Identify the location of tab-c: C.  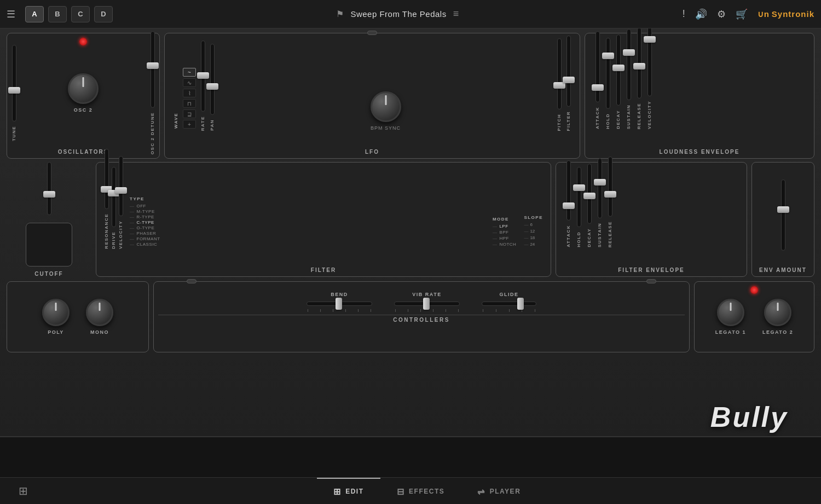
(80, 14).